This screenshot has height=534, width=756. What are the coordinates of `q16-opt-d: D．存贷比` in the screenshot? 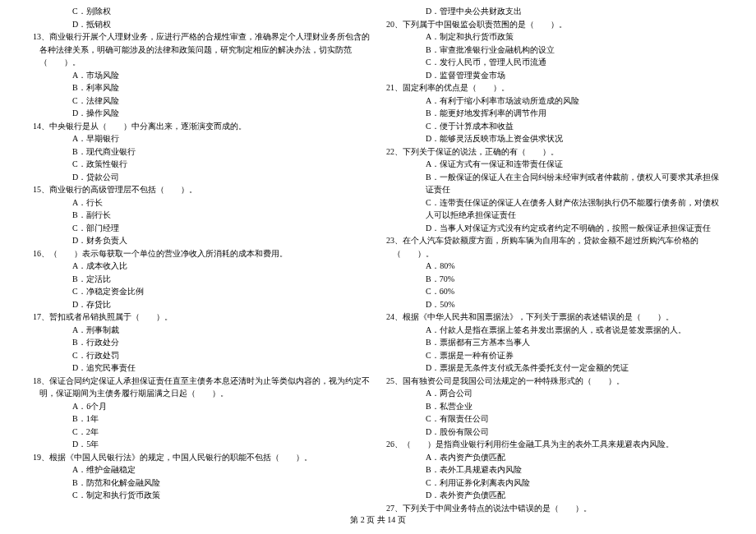 It's located at (201, 305).